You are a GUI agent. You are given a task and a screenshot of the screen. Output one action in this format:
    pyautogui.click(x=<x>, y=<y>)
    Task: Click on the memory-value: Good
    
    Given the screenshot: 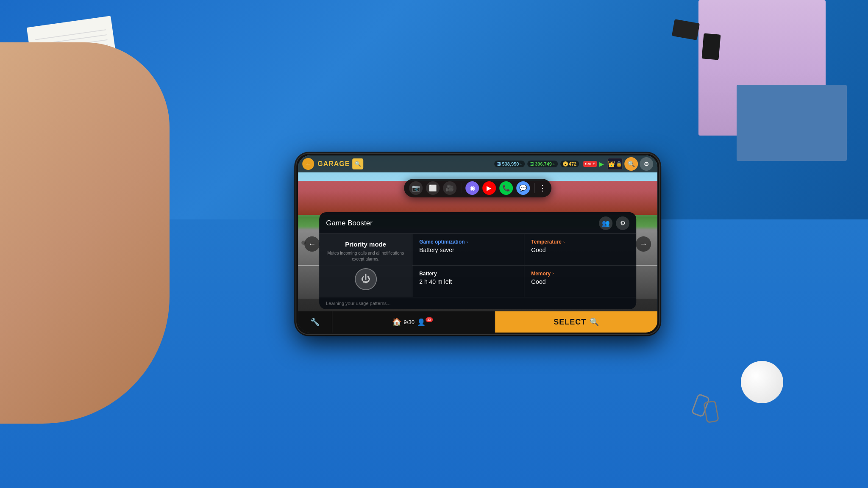 What is the action you would take?
    pyautogui.click(x=580, y=282)
    